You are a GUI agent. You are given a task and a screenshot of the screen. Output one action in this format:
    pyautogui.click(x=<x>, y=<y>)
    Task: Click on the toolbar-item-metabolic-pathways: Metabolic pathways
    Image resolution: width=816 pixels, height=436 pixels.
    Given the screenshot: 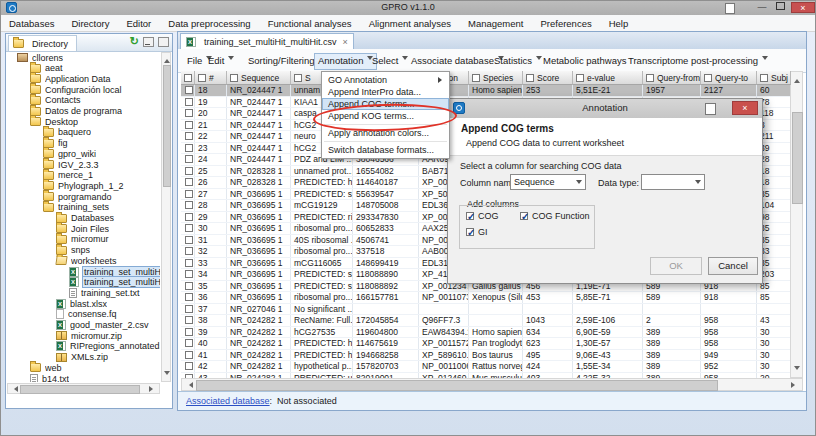 What is the action you would take?
    pyautogui.click(x=584, y=60)
    